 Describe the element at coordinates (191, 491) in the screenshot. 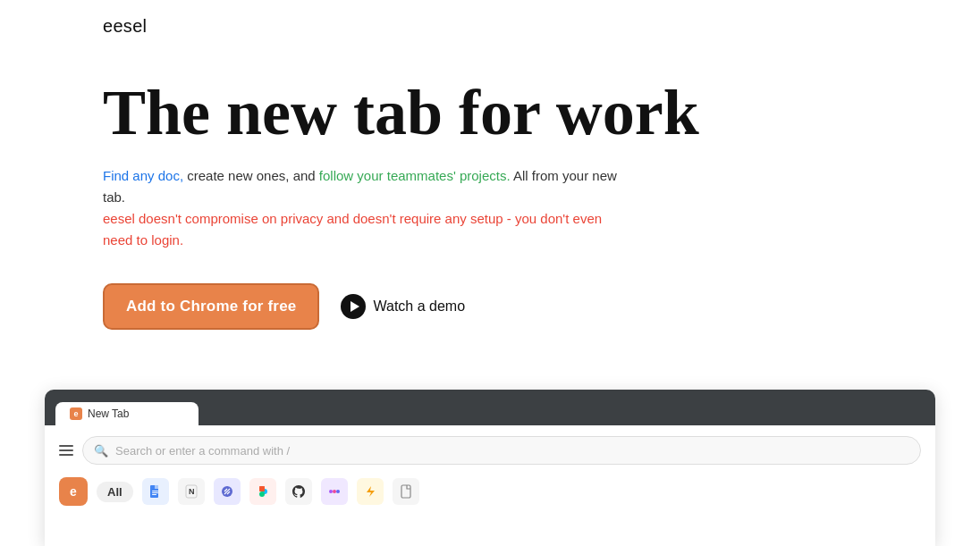

I see `chip-notion: N` at that location.